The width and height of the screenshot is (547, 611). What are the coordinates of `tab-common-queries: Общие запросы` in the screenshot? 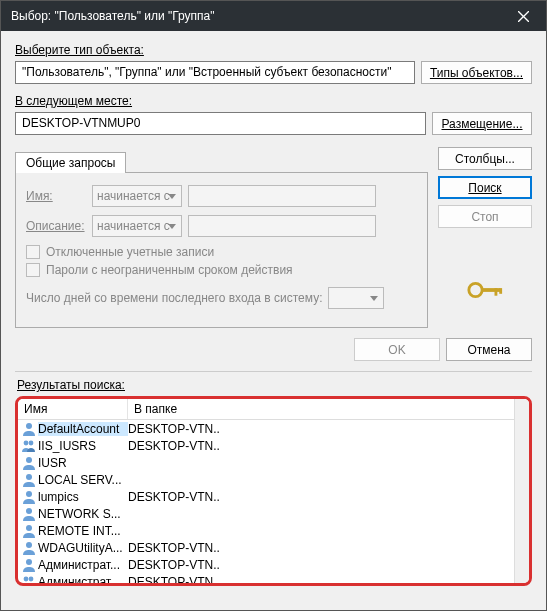 It's located at (70, 162).